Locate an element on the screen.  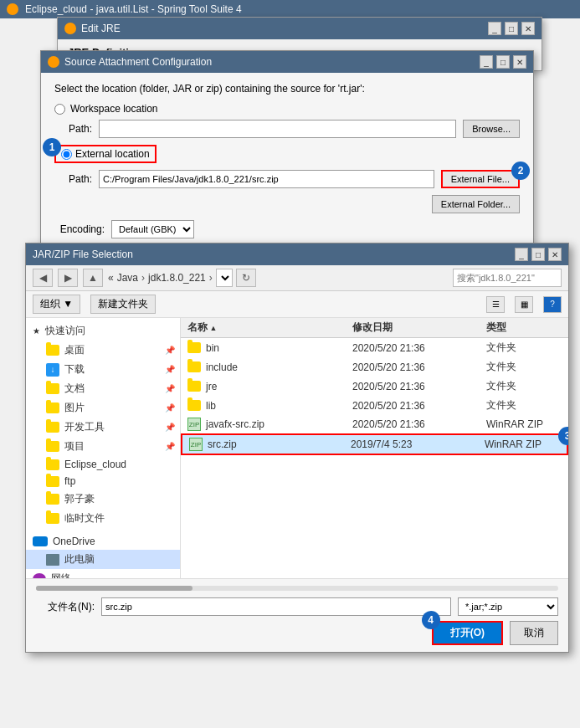
sidebar-item-pictures: 图片 📌 is located at coordinates (103, 408).